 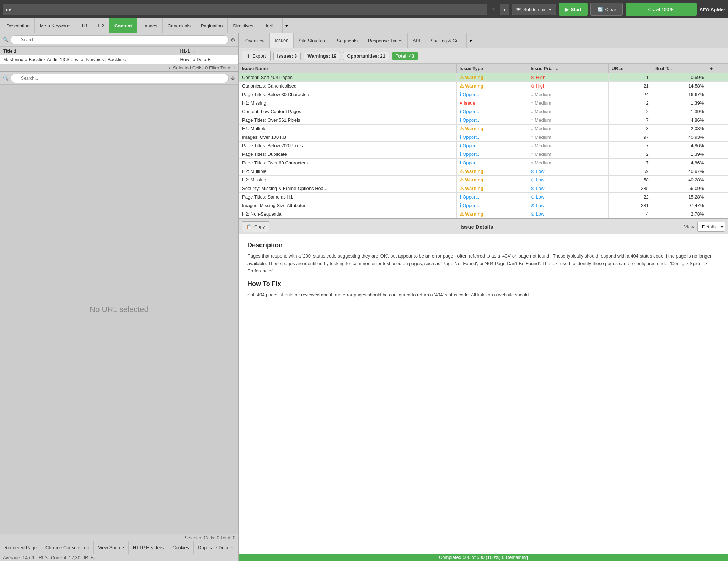 I want to click on close-icon: ×, so click(x=493, y=9).